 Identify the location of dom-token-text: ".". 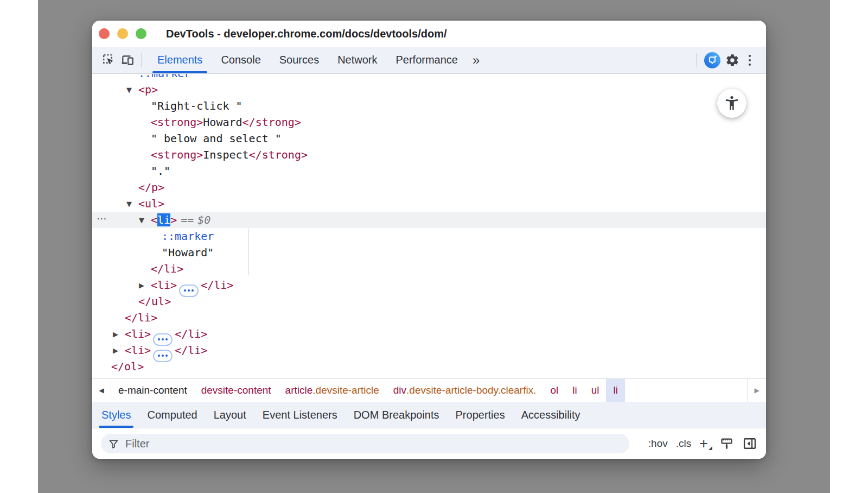
(161, 171).